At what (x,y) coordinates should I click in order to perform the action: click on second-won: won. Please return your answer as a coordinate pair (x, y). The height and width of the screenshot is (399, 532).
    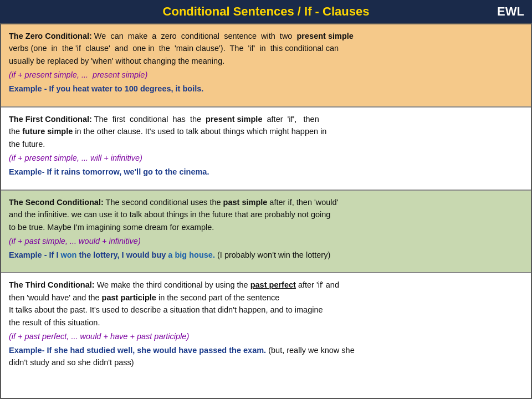
    Looking at the image, I should click on (69, 255).